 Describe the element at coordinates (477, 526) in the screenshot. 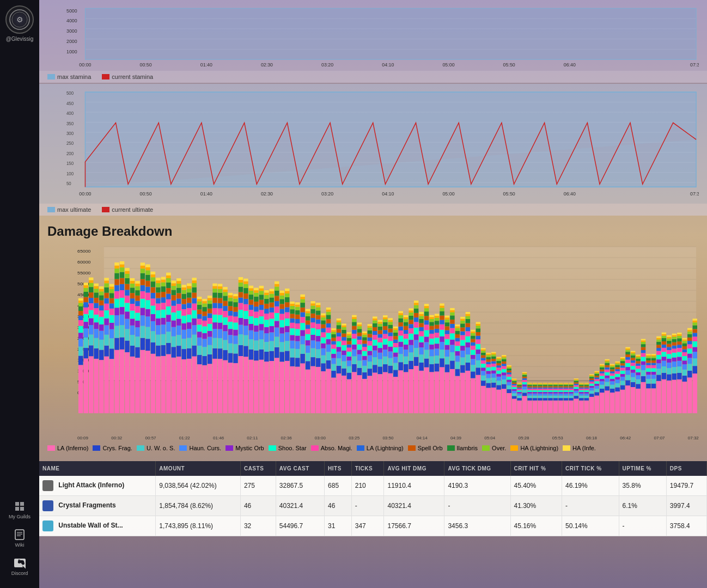

I see `cell-avg-tick-2: 3456.3` at that location.